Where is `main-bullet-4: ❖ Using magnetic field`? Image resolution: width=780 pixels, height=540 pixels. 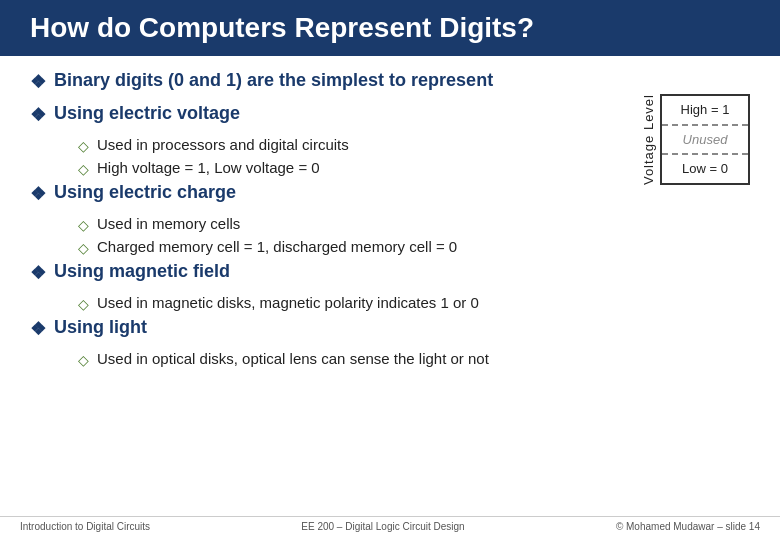
main-bullet-4: ❖ Using magnetic field is located at coordinates (390, 272).